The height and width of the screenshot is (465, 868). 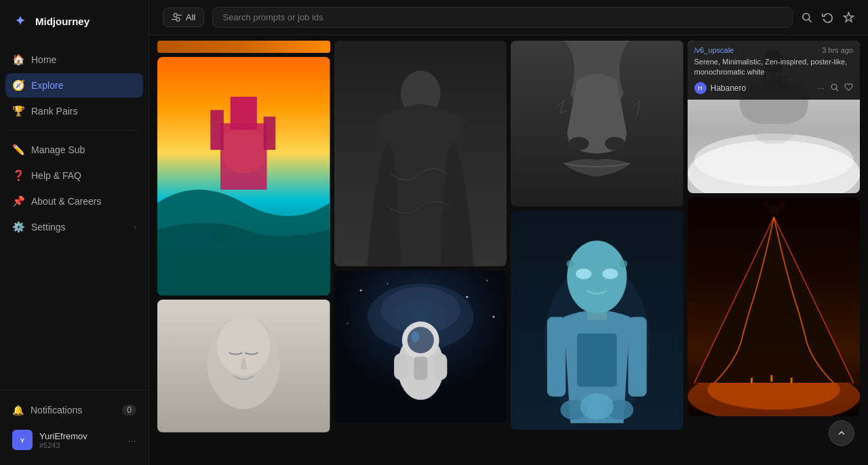 I want to click on tooltip-user-avatar: H, so click(x=701, y=88).